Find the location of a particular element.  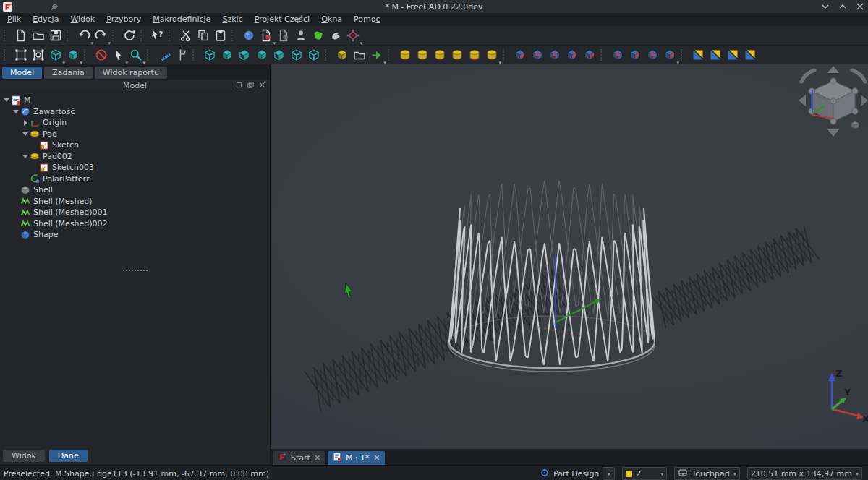

zoom-tools-button: ▾ is located at coordinates (136, 55).